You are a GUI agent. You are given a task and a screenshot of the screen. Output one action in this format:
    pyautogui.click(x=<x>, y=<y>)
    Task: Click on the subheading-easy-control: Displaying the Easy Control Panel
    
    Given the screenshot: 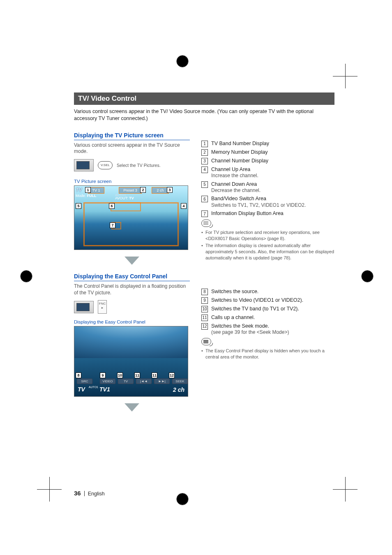 What is the action you would take?
    pyautogui.click(x=132, y=277)
    